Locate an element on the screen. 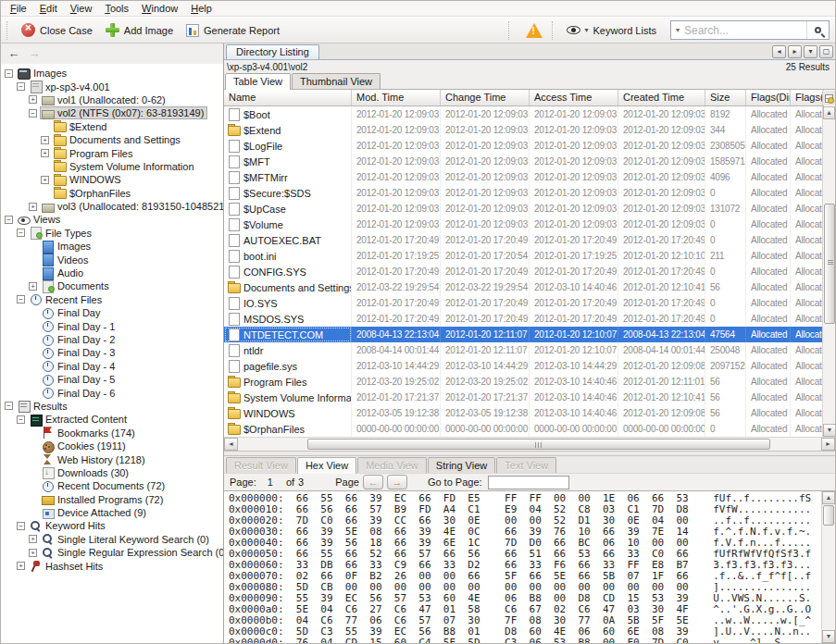  column-header-change-time: Change Time is located at coordinates (485, 98).